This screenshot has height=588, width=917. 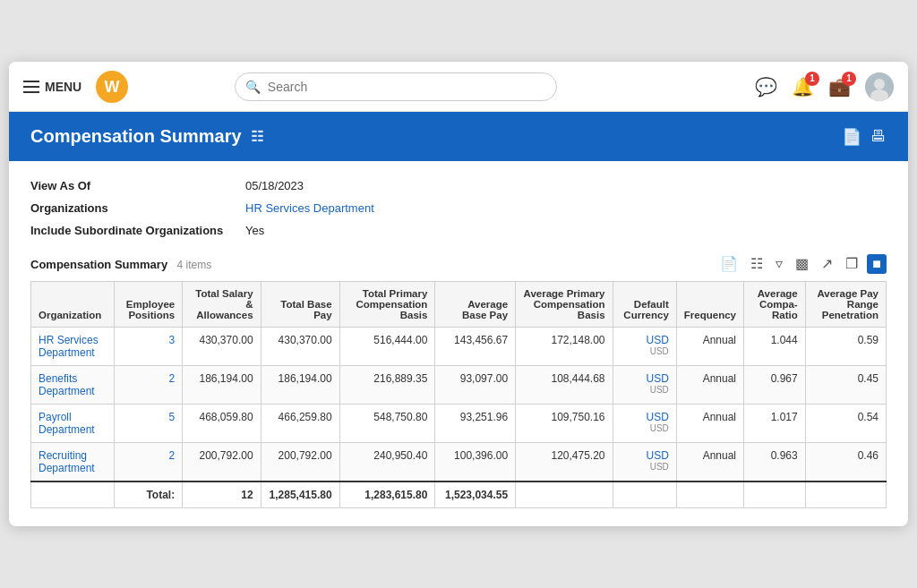 What do you see at coordinates (476, 347) in the screenshot?
I see `cell-avg-base: 143,456.67` at bounding box center [476, 347].